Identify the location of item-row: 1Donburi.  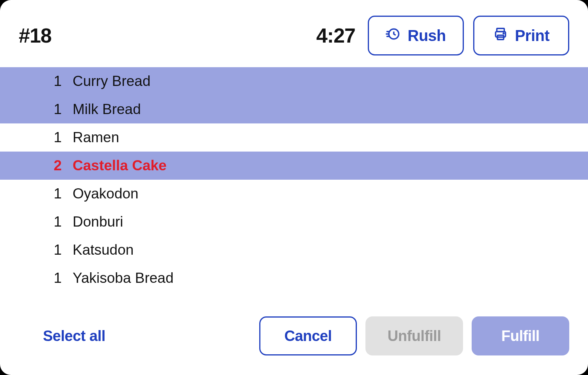
(294, 222).